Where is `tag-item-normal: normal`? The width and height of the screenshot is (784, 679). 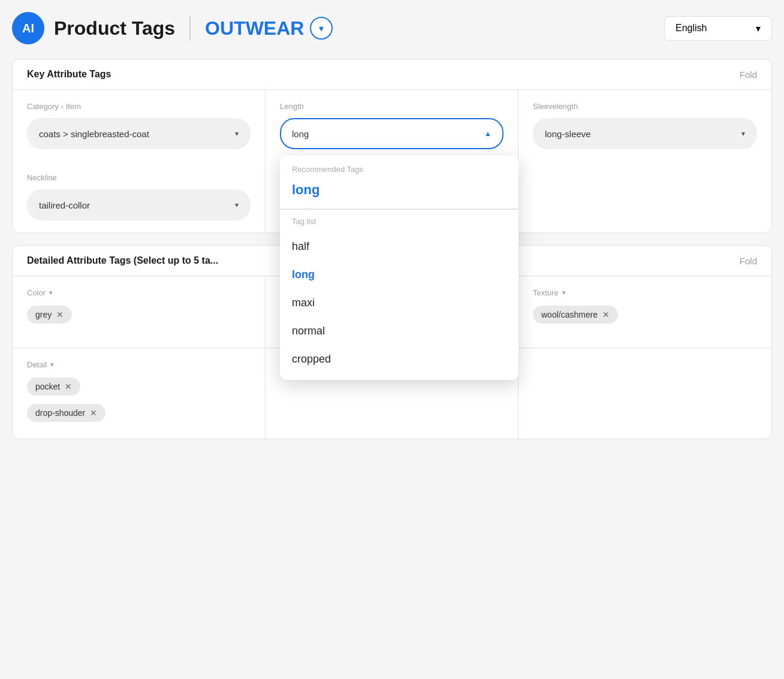
tag-item-normal: normal is located at coordinates (399, 331).